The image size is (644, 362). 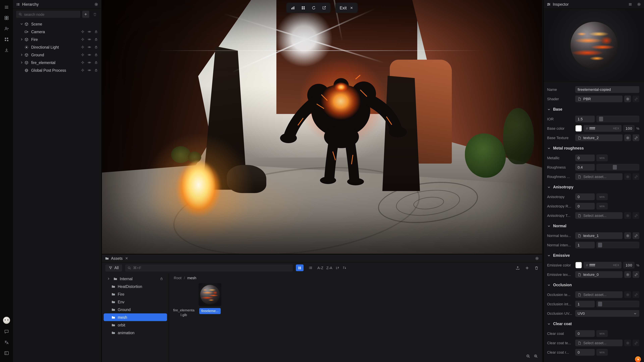 What do you see at coordinates (95, 14) in the screenshot?
I see `delete-node-button` at bounding box center [95, 14].